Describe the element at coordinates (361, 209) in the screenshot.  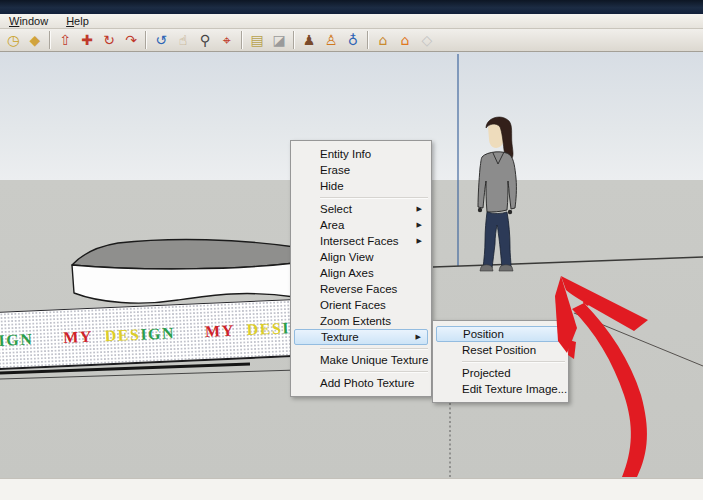
I see `menu-item-select: Select▶` at that location.